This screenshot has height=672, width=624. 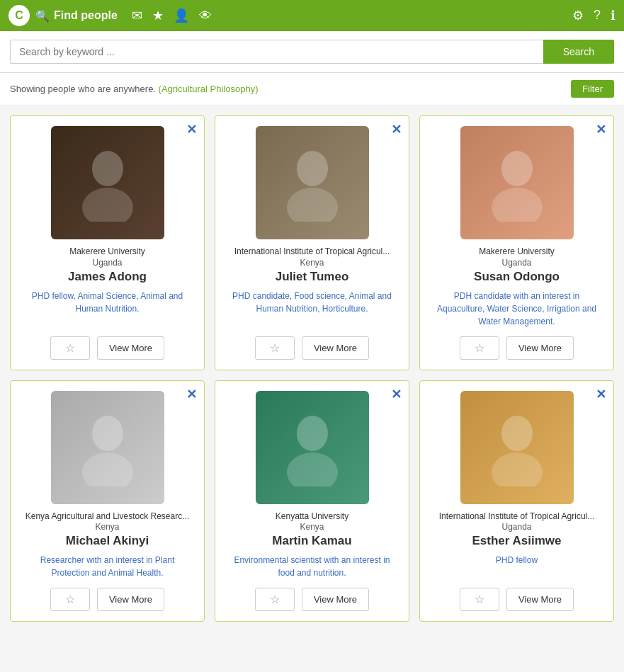 I want to click on country-james-adong: Uganda, so click(x=107, y=263).